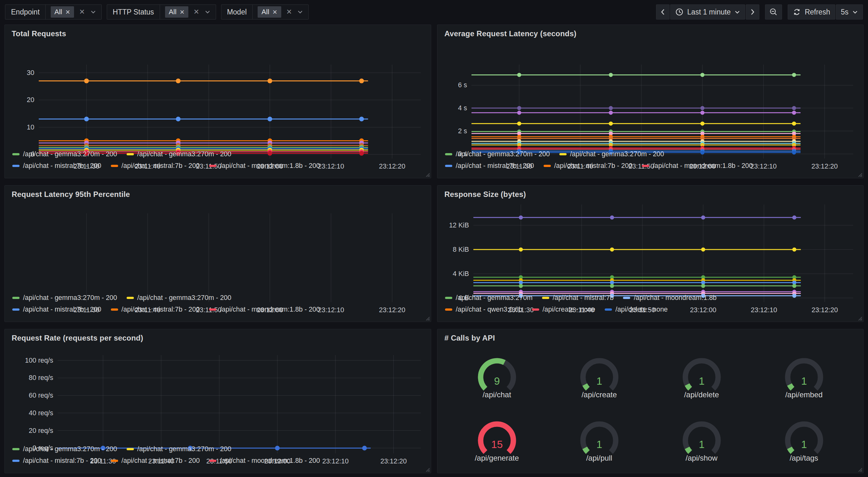 The width and height of the screenshot is (868, 477). I want to click on gauge-apigenerate: 15/api/generate, so click(497, 438).